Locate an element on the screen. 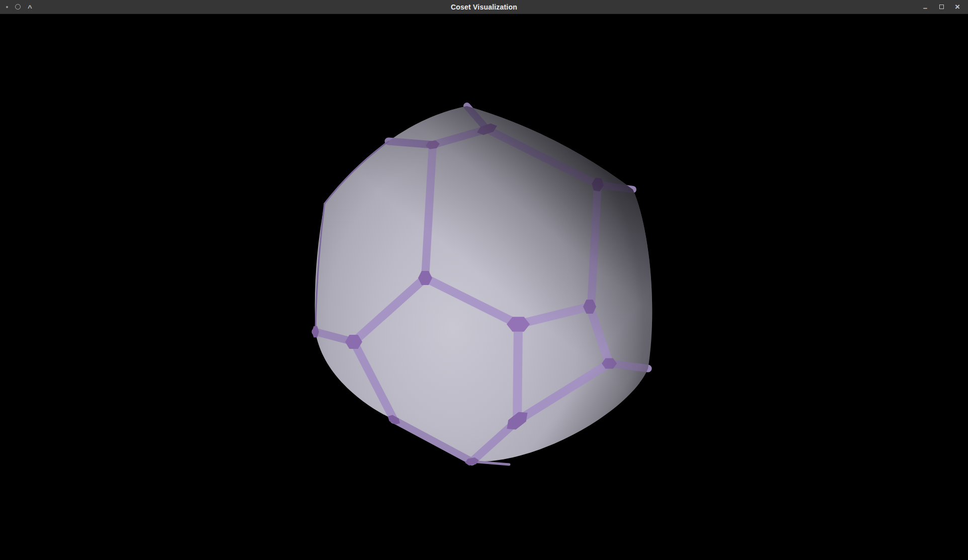 This screenshot has height=560, width=968. window-title: Coset Visualization is located at coordinates (484, 7).